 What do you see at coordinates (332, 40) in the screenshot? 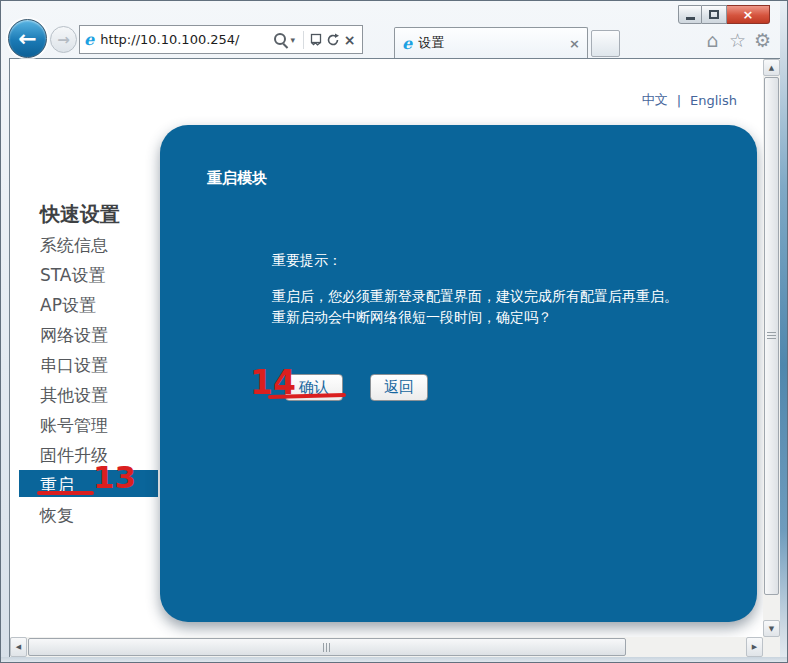
I see `refresh-icon` at bounding box center [332, 40].